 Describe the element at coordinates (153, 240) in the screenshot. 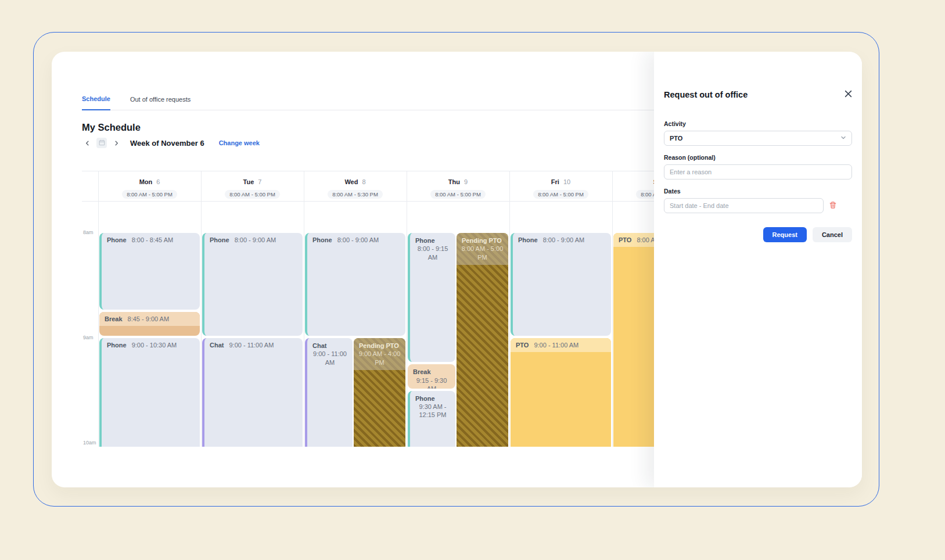

I see `event-time: 8:00 - 8:45 AM` at that location.